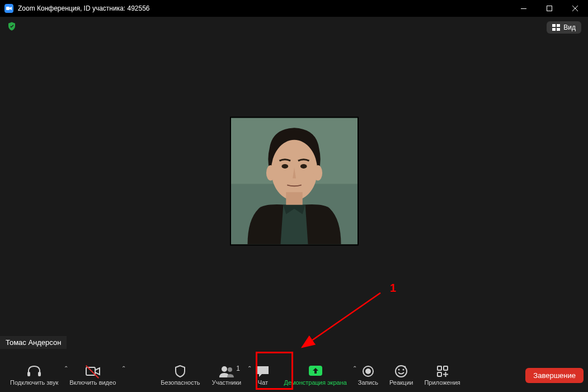 The width and height of the screenshot is (588, 392). Describe the element at coordinates (34, 382) in the screenshot. I see `audio-label: Подключить звук` at that location.